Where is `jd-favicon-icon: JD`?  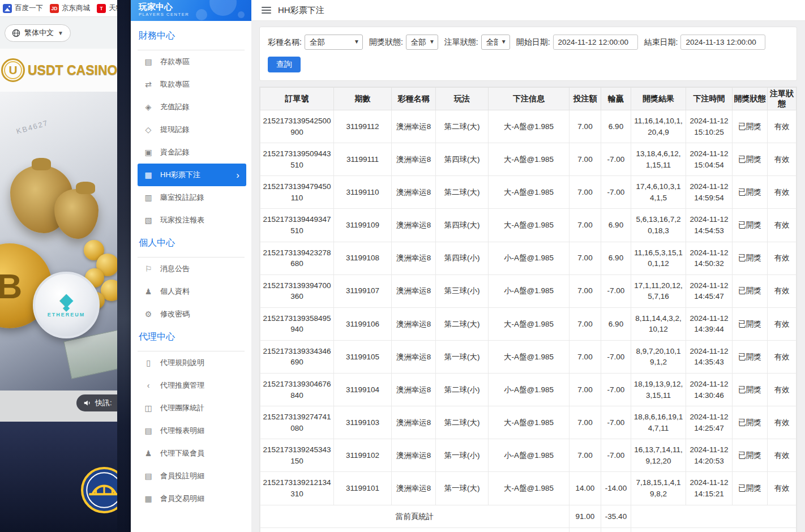 jd-favicon-icon: JD is located at coordinates (54, 8).